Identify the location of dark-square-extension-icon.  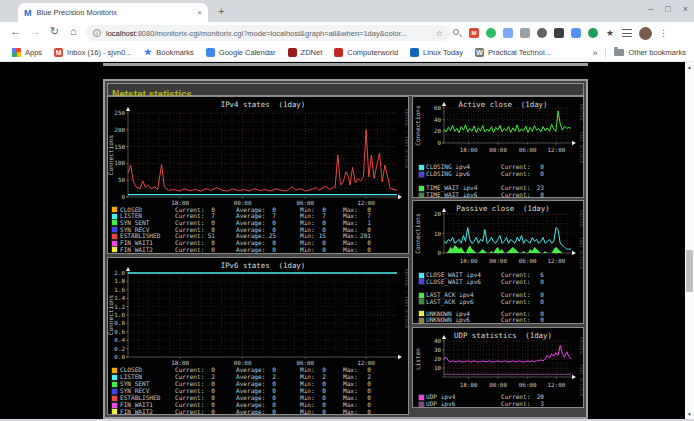
(559, 33).